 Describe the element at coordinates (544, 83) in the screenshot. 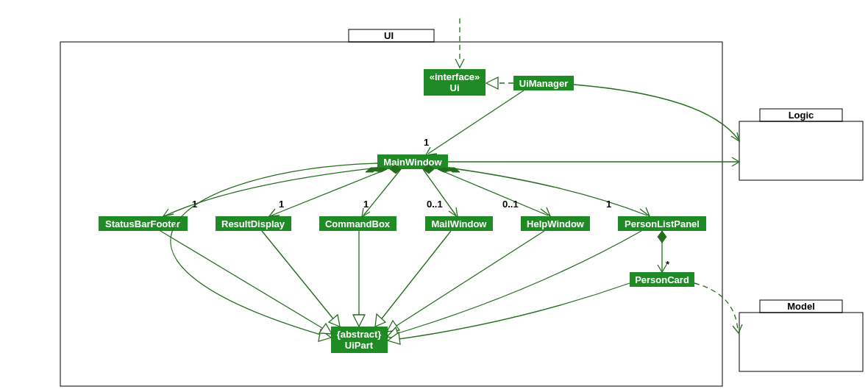

I see `class-ui-manager: UiManager` at that location.